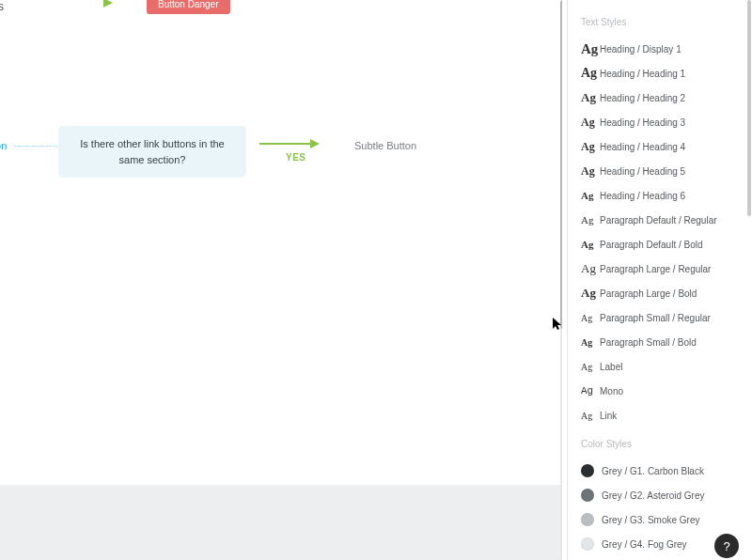 The height and width of the screenshot is (560, 752). What do you see at coordinates (608, 415) in the screenshot?
I see `text-style-name: Link` at bounding box center [608, 415].